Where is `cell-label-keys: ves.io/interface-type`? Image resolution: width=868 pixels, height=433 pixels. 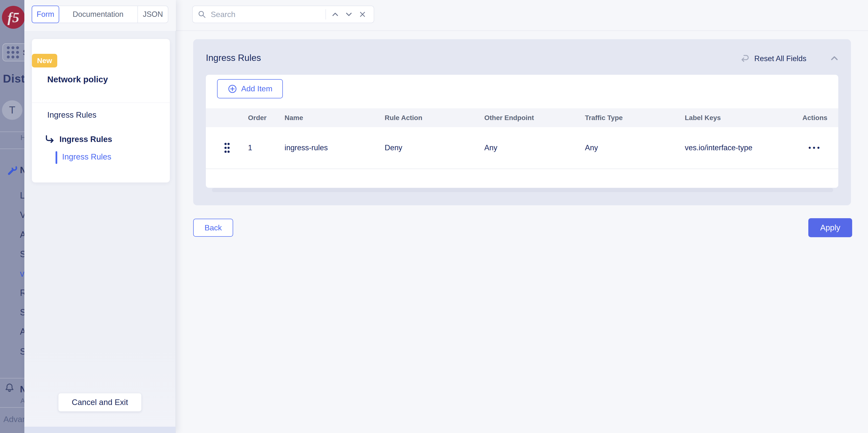 cell-label-keys: ves.io/interface-type is located at coordinates (738, 148).